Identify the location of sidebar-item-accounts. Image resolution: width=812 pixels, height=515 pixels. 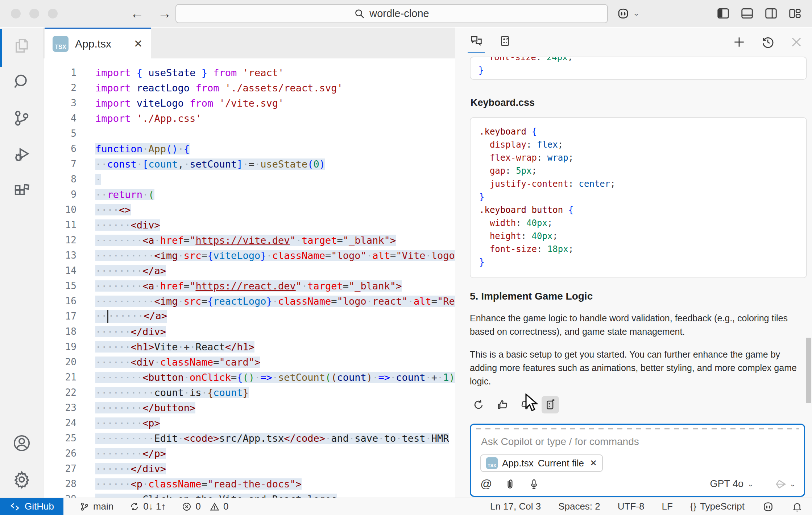
(22, 443).